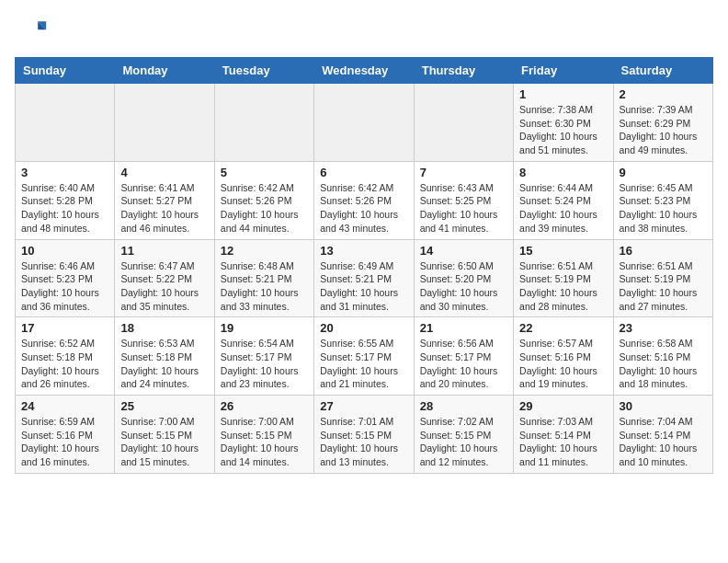 The image size is (728, 563). Describe the element at coordinates (164, 173) in the screenshot. I see `day-number: 4` at that location.